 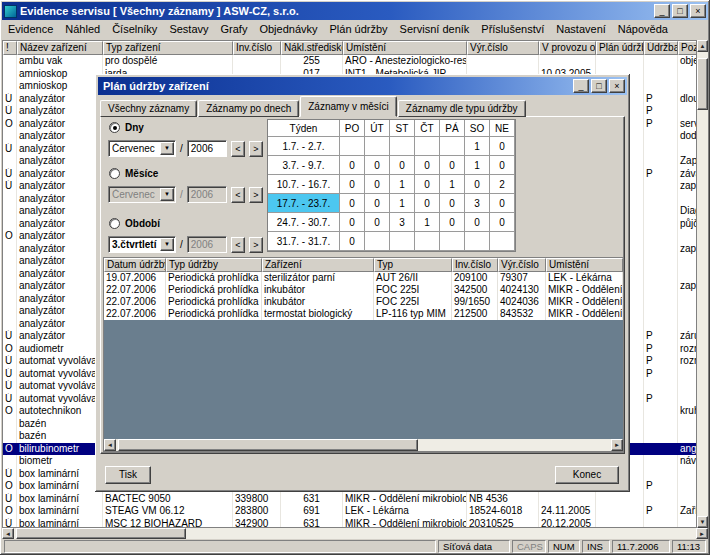 I want to click on column-header: !, so click(x=10, y=48).